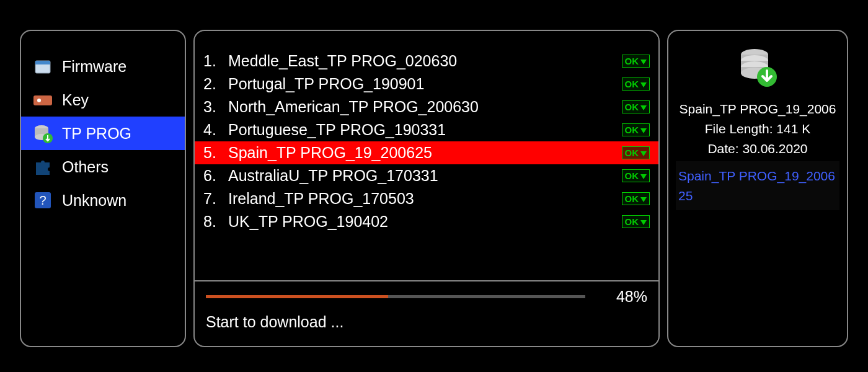 Image resolution: width=868 pixels, height=372 pixels. What do you see at coordinates (427, 198) in the screenshot?
I see `list-item: 7.Ireland_TP PROG_170503OK` at bounding box center [427, 198].